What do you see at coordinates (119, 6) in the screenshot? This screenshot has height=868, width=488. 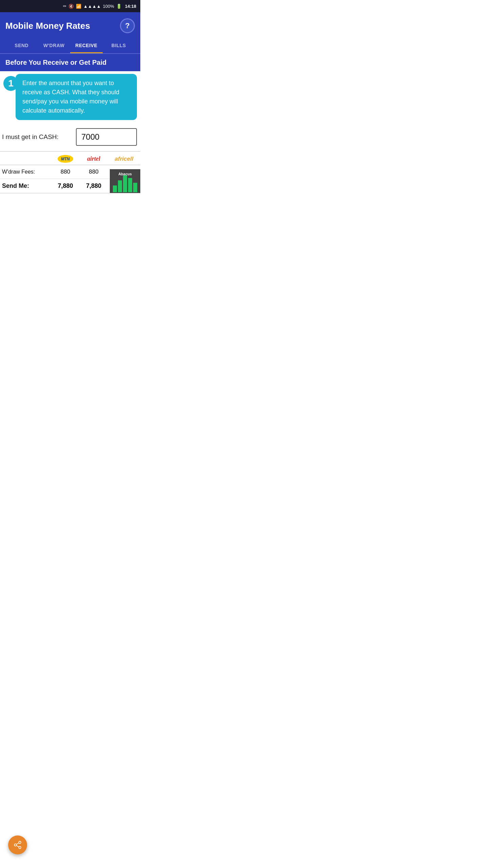 I see `battery-icon: 🔋` at bounding box center [119, 6].